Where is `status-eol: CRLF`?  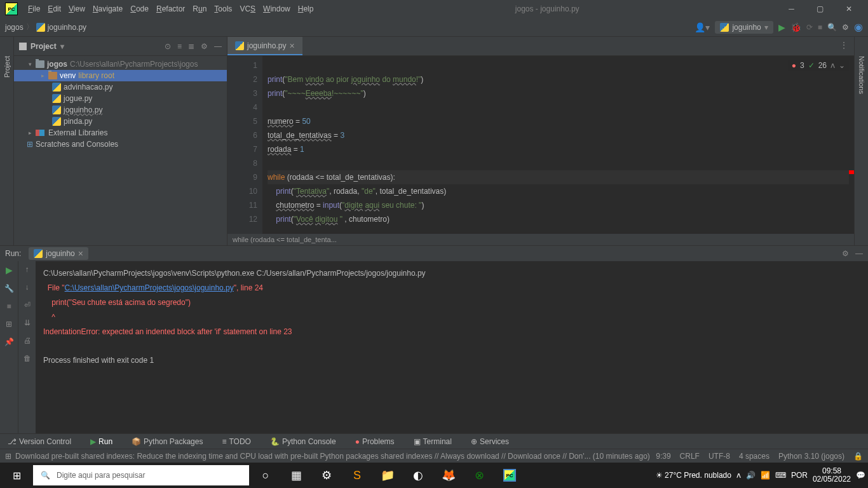
status-eol: CRLF is located at coordinates (690, 456).